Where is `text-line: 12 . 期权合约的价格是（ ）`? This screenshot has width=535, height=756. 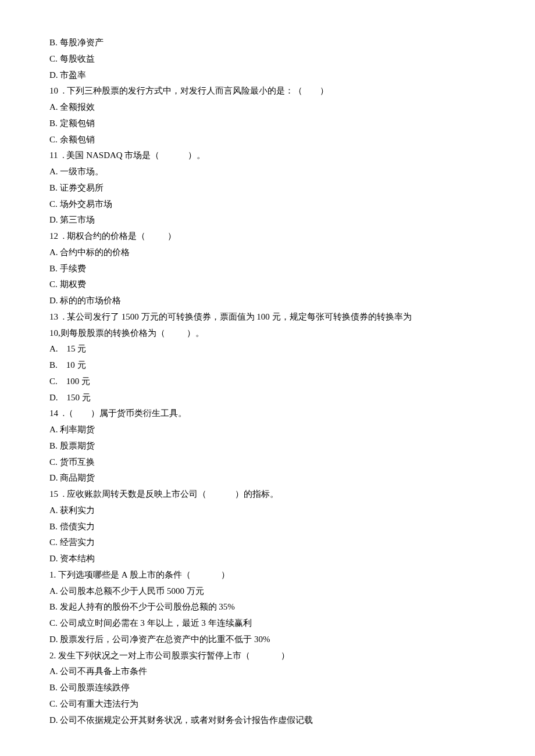
text-line: 12 . 期权合约的价格是（ ） is located at coordinates (268, 237).